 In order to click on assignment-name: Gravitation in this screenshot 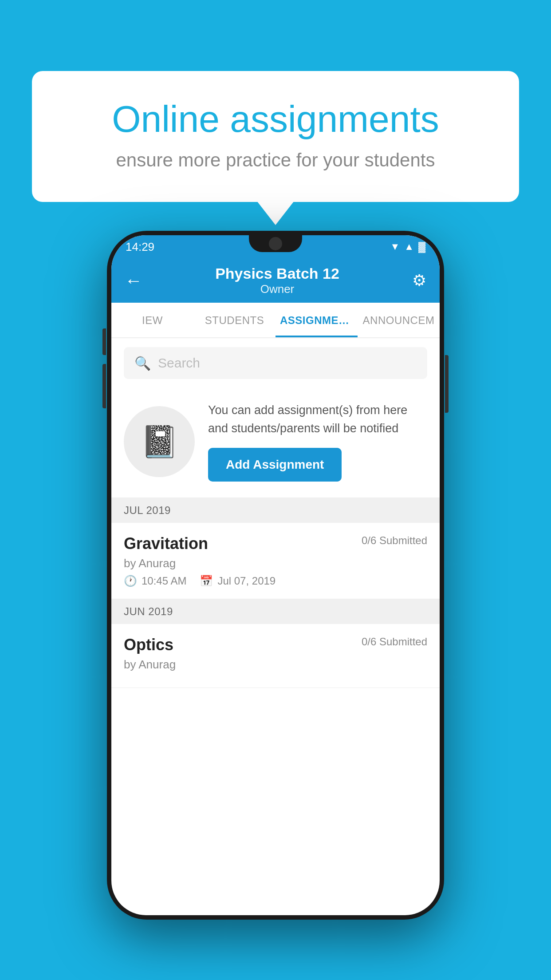, I will do `click(166, 544)`.